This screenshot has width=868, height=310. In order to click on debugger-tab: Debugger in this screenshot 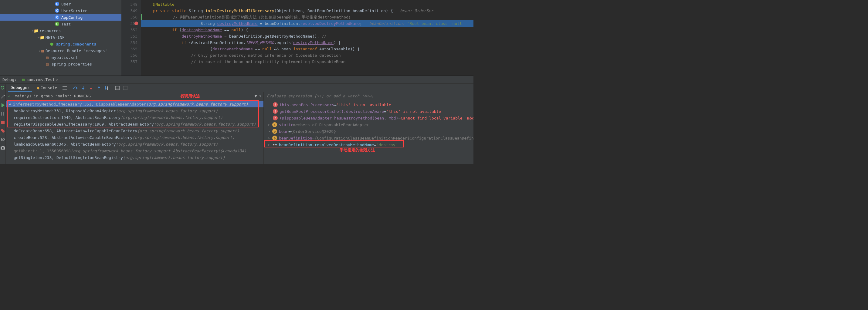, I will do `click(20, 88)`.